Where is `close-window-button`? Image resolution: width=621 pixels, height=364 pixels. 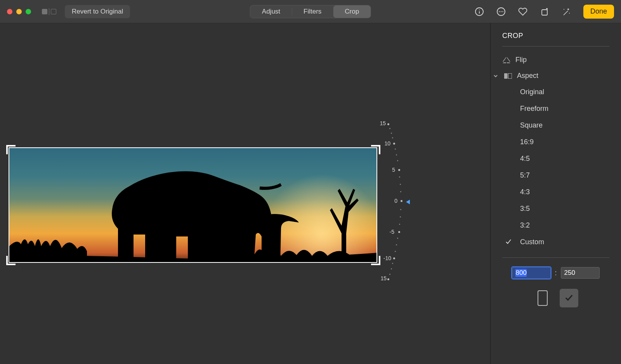
close-window-button is located at coordinates (10, 12).